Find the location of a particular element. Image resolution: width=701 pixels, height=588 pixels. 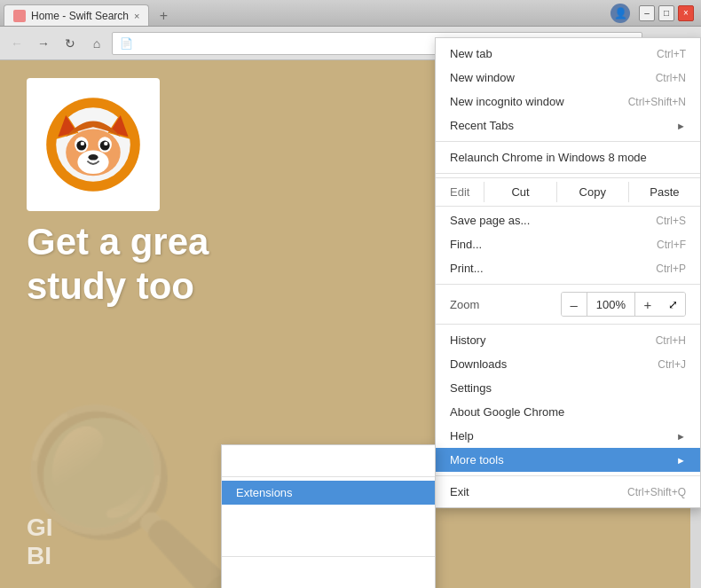

zoom-row: Zoom – 100% + ⤢ is located at coordinates (568, 304).